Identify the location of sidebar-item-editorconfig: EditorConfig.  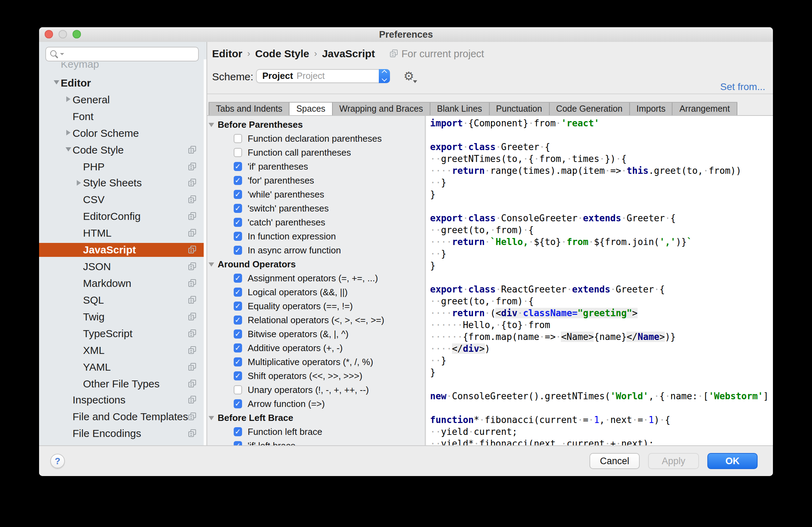
(121, 216).